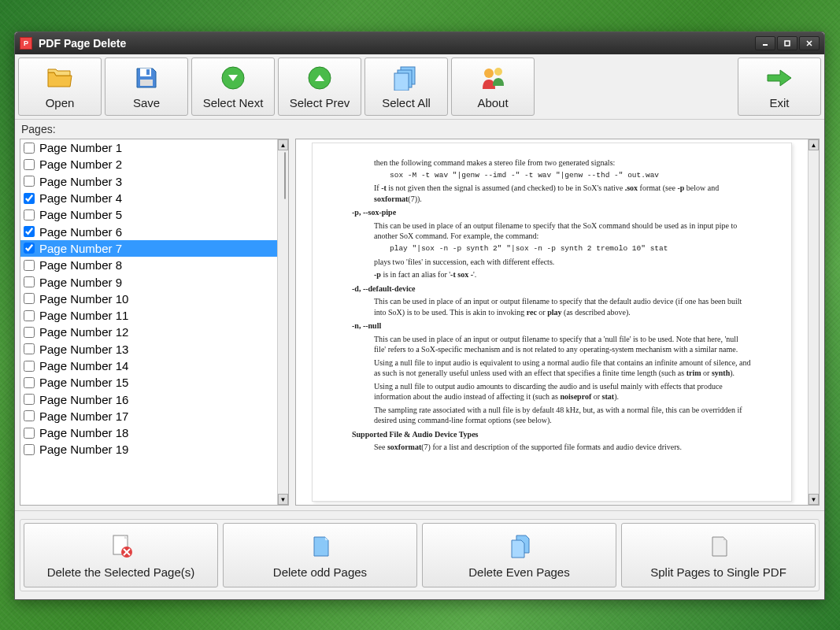  I want to click on delete-odd-label: Delete odd Pages, so click(320, 572).